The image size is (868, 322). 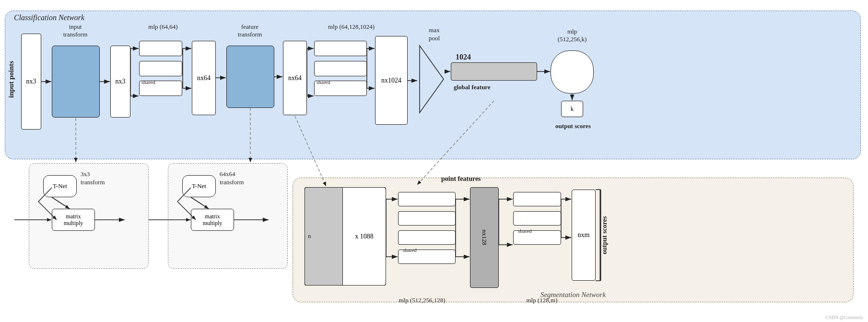 What do you see at coordinates (525, 231) in the screenshot?
I see `shared-seg-2-label: shared` at bounding box center [525, 231].